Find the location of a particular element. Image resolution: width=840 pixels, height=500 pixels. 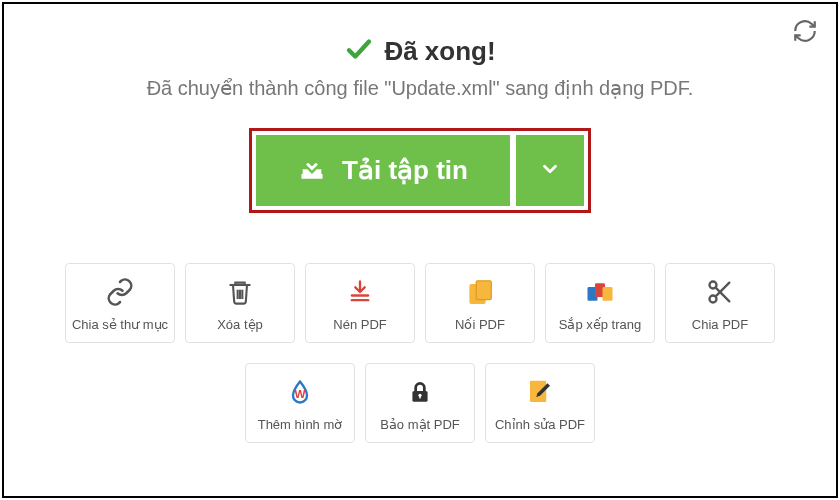

download-button: Tải tập tin is located at coordinates (383, 170).